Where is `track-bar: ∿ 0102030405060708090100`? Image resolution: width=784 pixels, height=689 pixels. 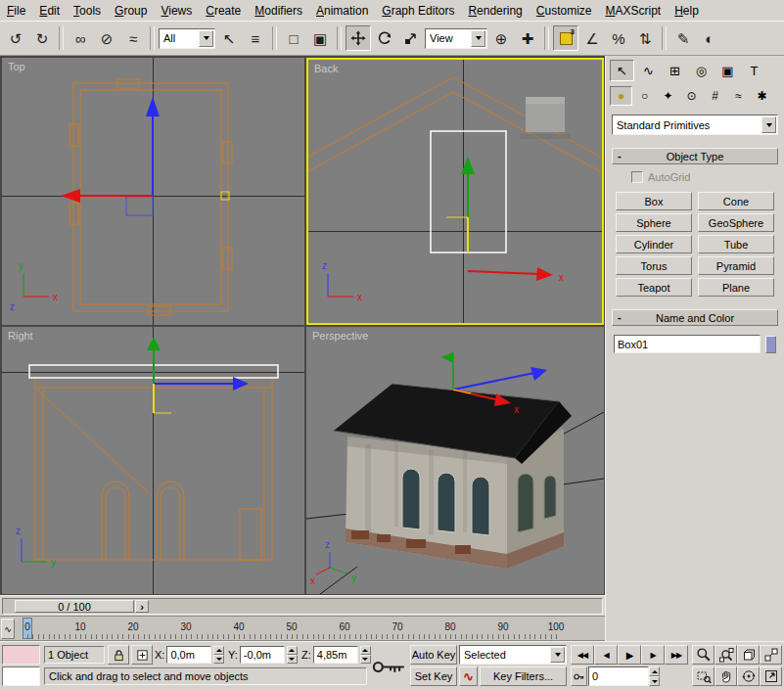 track-bar: ∿ 0102030405060708090100 is located at coordinates (302, 628).